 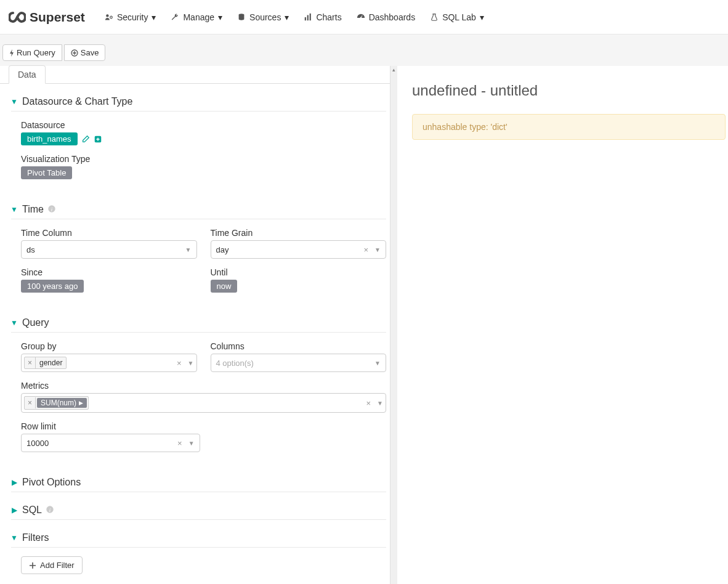 What do you see at coordinates (198, 510) in the screenshot?
I see `section-sql-header: ▶ SQL i` at bounding box center [198, 510].